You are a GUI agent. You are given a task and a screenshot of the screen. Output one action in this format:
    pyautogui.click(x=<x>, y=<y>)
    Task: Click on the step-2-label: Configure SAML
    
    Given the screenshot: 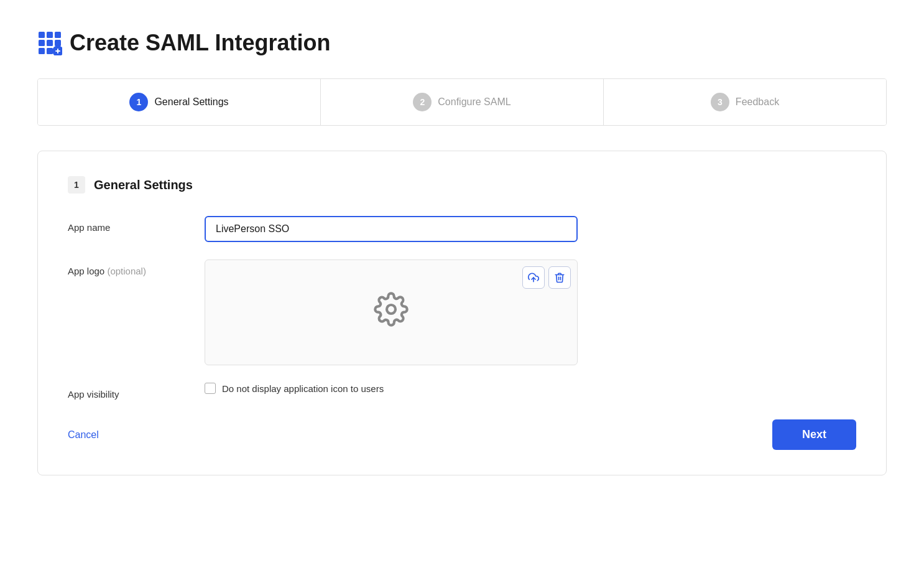 What is the action you would take?
    pyautogui.click(x=474, y=102)
    